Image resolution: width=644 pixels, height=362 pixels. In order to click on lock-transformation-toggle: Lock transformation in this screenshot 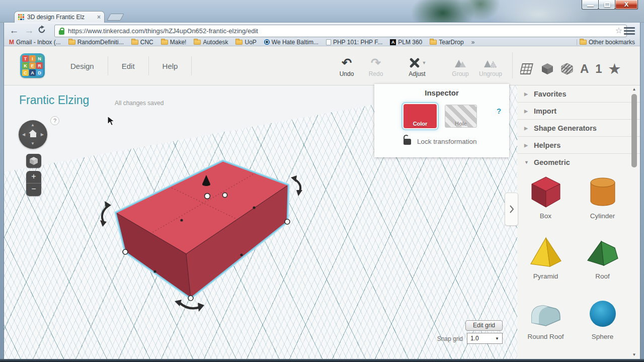, I will do `click(440, 140)`.